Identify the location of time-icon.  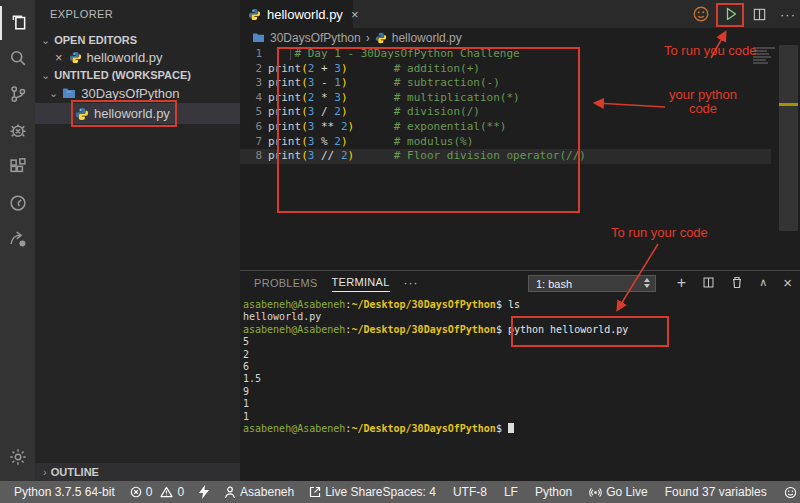
(18, 203).